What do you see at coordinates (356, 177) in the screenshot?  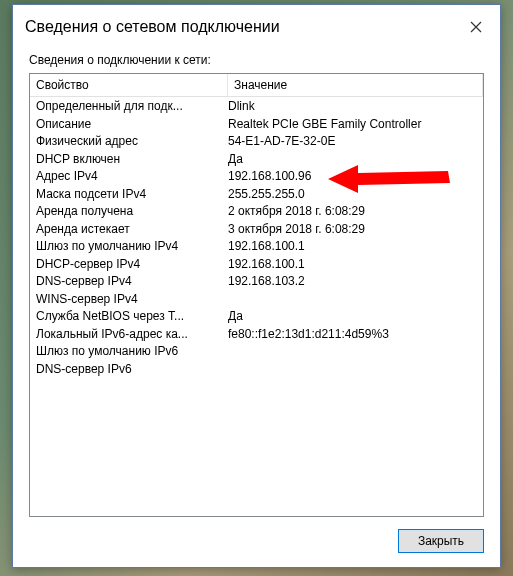 I see `value-cell: 192.168.100.96` at bounding box center [356, 177].